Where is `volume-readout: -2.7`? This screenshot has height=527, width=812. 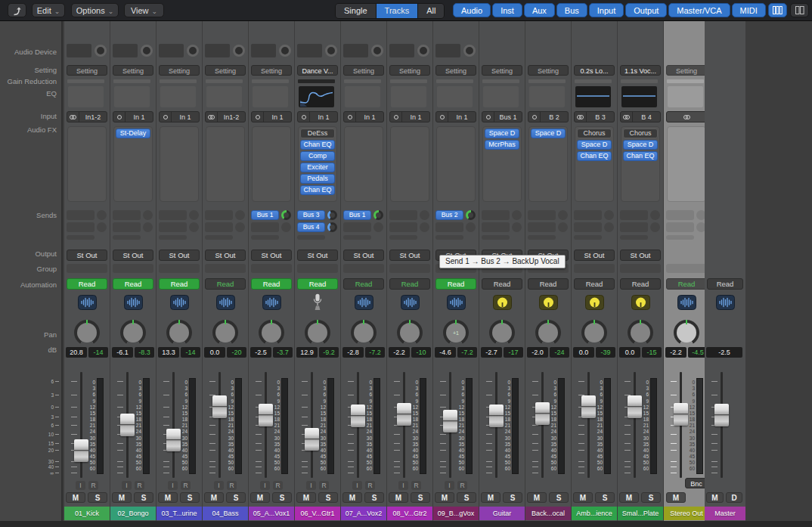 volume-readout: -2.7 is located at coordinates (491, 352).